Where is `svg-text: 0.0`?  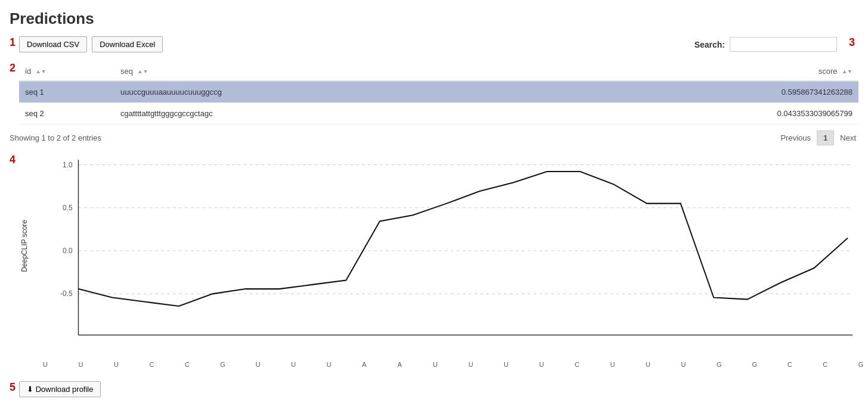
svg-text: 0.0 is located at coordinates (68, 251).